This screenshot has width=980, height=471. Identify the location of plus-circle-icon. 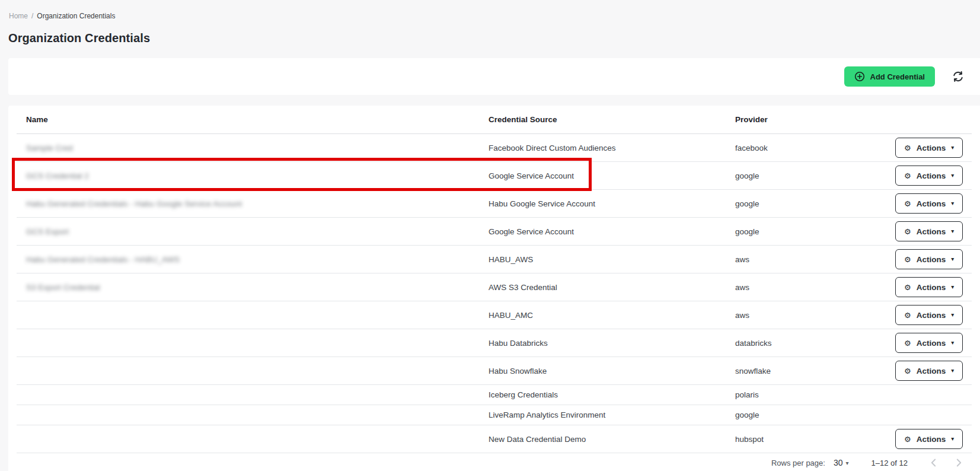
(860, 77).